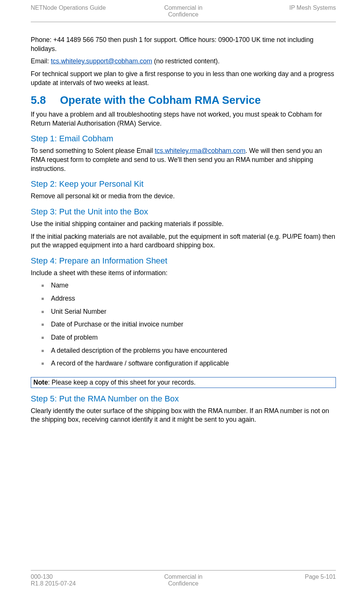 Image resolution: width=364 pixels, height=590 pixels. I want to click on header-rule, so click(183, 22).